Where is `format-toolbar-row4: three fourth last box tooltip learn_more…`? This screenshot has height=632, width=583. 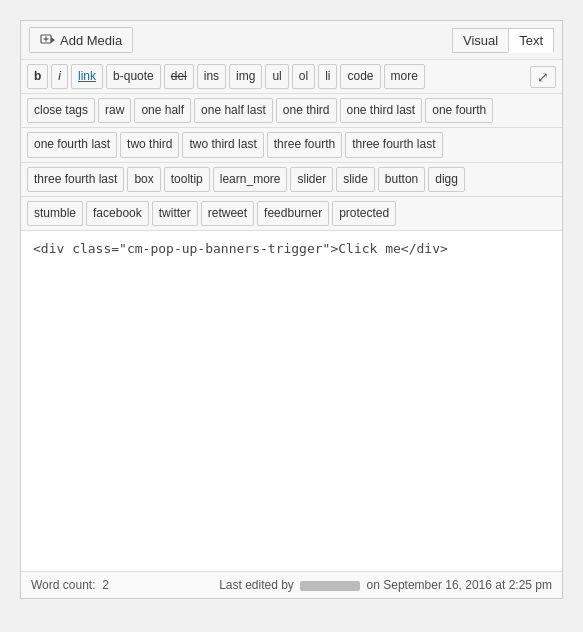 format-toolbar-row4: three fourth last box tooltip learn_more… is located at coordinates (292, 180).